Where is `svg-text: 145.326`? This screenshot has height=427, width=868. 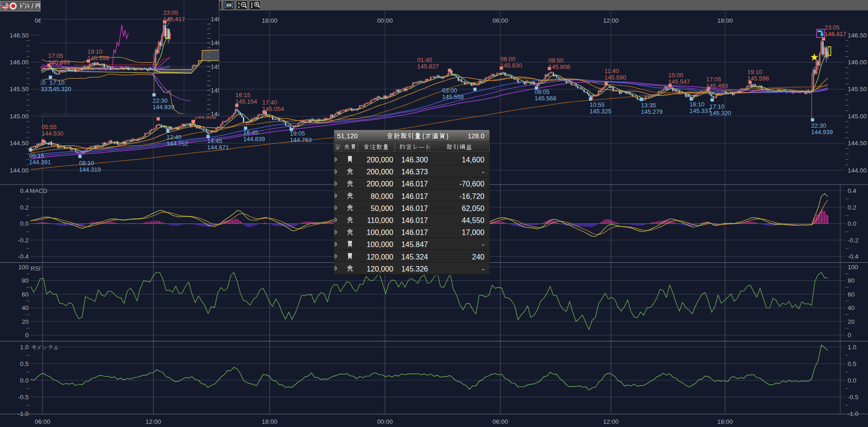 svg-text: 145.326 is located at coordinates (415, 269).